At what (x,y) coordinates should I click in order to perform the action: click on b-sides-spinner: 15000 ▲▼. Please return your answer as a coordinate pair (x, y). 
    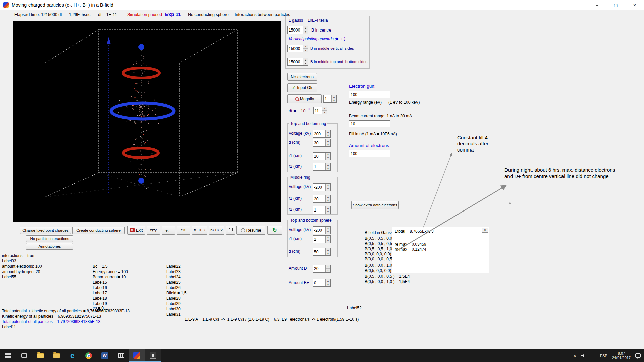
    Looking at the image, I should click on (298, 48).